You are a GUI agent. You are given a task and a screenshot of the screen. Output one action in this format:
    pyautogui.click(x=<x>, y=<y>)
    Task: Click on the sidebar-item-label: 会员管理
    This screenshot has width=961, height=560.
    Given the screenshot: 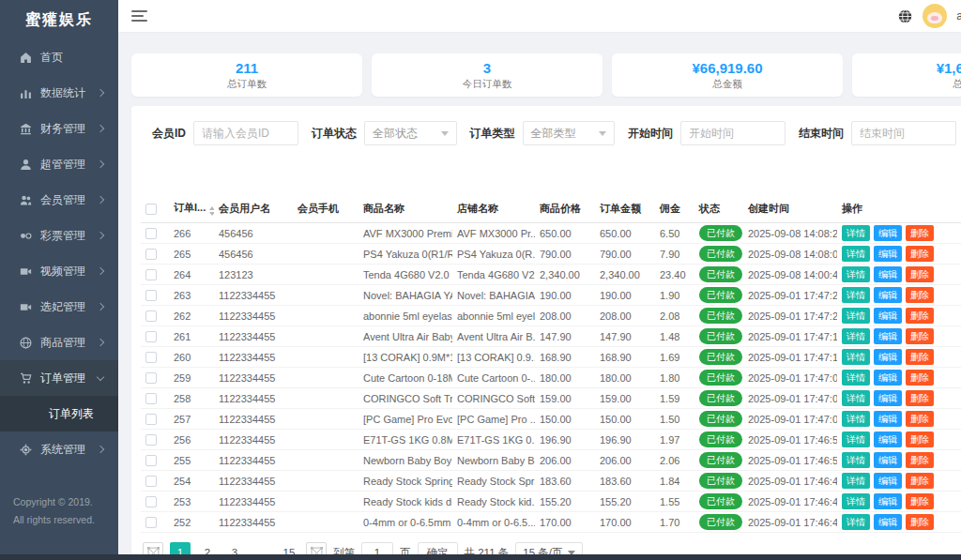 What is the action you would take?
    pyautogui.click(x=69, y=201)
    